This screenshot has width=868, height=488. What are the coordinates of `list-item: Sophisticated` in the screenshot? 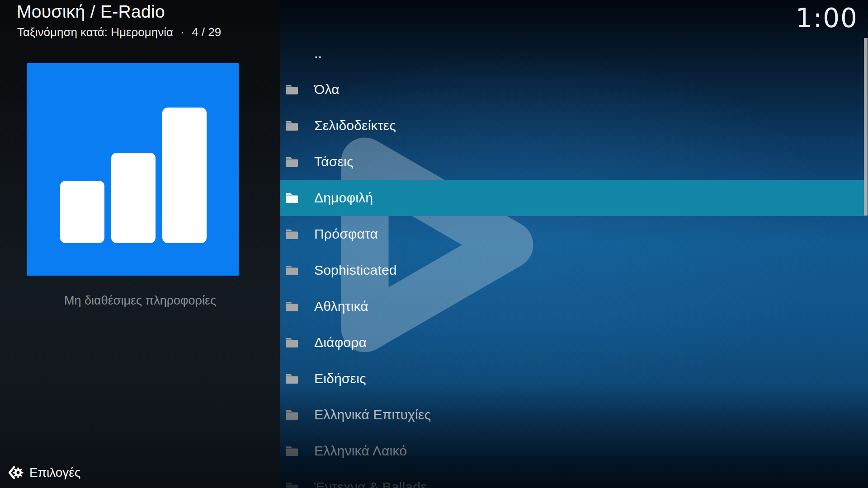 It's located at (574, 270).